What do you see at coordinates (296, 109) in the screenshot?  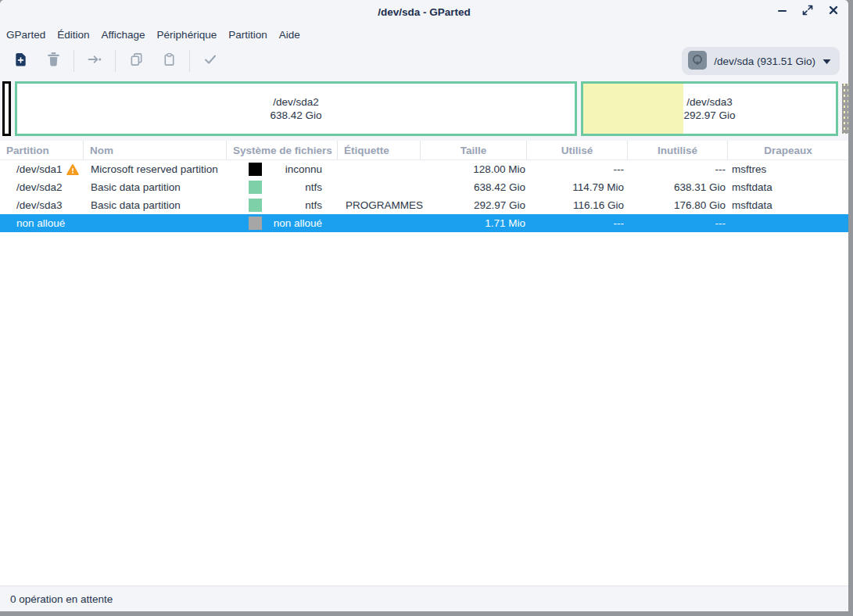 I see `disk-segment-sda2: /dev/sda2 638.42 Gio` at bounding box center [296, 109].